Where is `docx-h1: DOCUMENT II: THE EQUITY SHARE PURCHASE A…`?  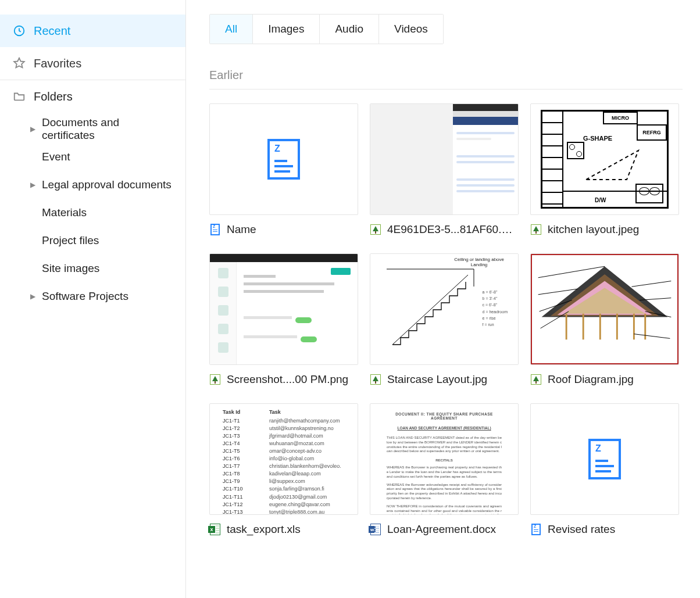 docx-h1: DOCUMENT II: THE EQUITY SHARE PURCHASE A… is located at coordinates (444, 416).